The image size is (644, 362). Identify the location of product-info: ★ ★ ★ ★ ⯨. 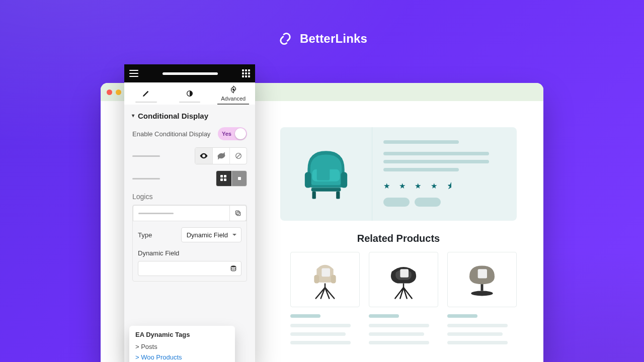
(445, 174).